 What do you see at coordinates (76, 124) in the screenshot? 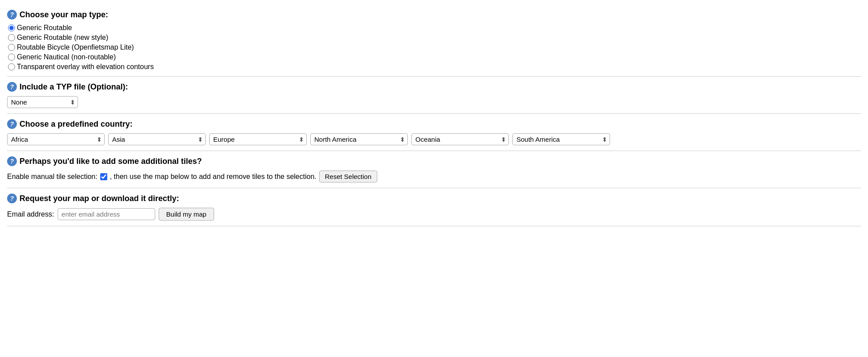
I see `country-title: Choose a predefined country:` at bounding box center [76, 124].